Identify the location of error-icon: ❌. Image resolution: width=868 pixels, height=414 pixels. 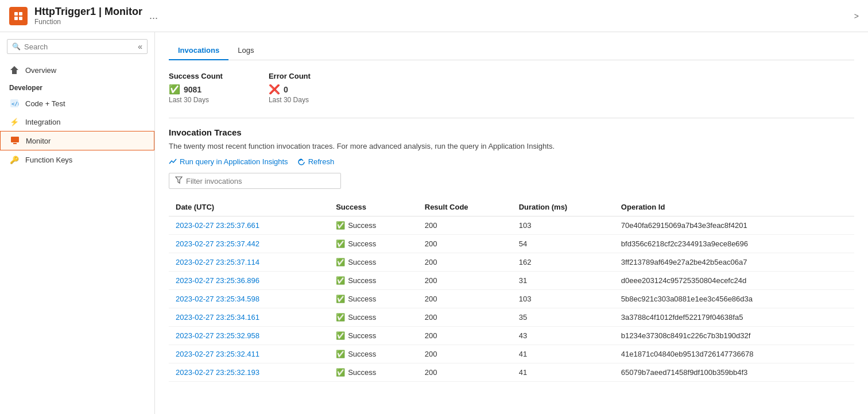
(274, 90).